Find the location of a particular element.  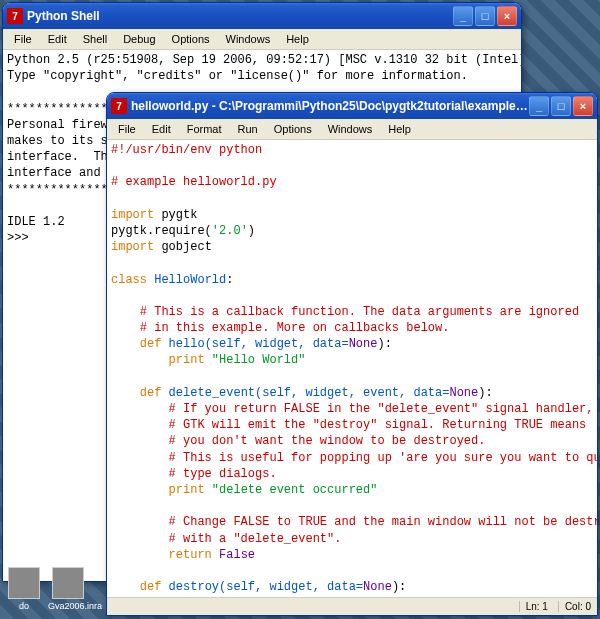

code-hw: "Hello World" is located at coordinates (256, 360).